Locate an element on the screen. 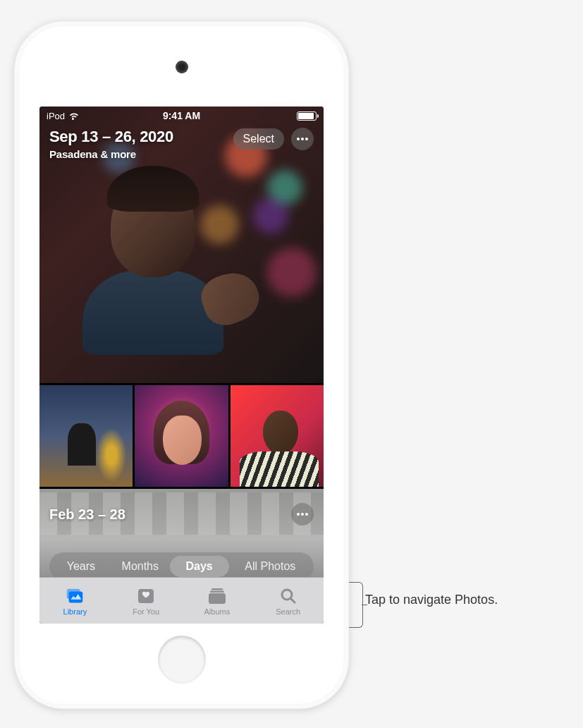 The image size is (583, 728). battery-icon is located at coordinates (307, 116).